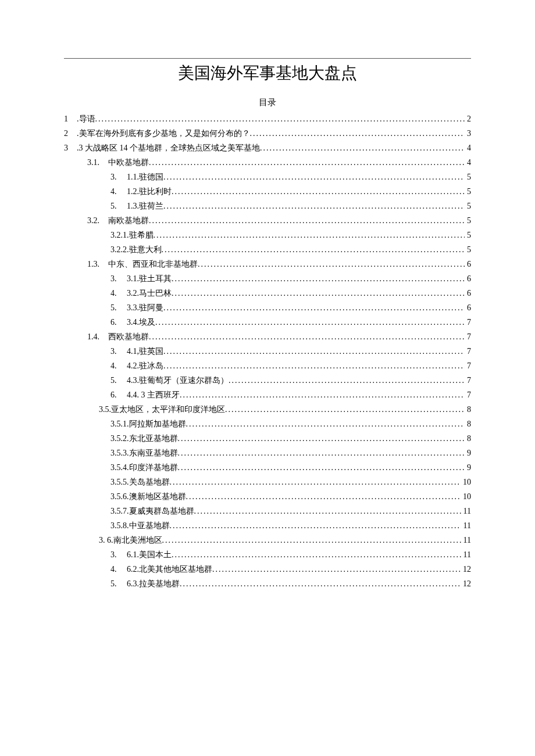 Image resolution: width=535 pixels, height=756 pixels. Describe the element at coordinates (268, 424) in the screenshot. I see `toc-entry: 3.5.1.阿拉斯加基地群8` at that location.